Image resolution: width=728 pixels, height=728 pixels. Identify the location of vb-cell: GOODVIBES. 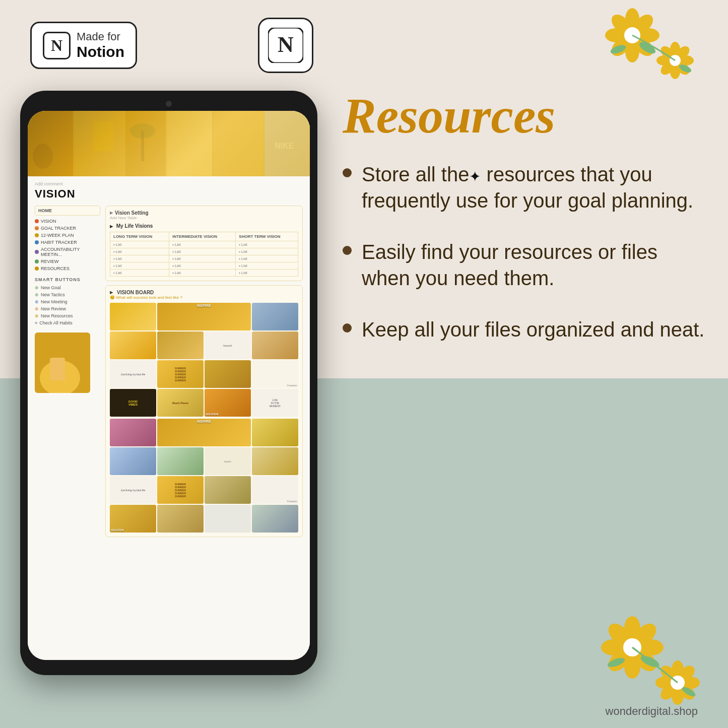
(133, 403).